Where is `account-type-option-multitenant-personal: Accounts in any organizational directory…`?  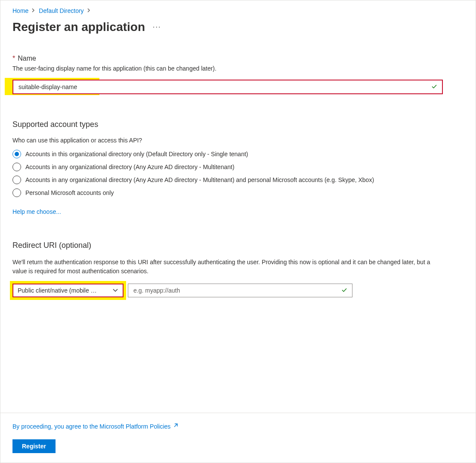 account-type-option-multitenant-personal: Accounts in any organizational directory… is located at coordinates (238, 180).